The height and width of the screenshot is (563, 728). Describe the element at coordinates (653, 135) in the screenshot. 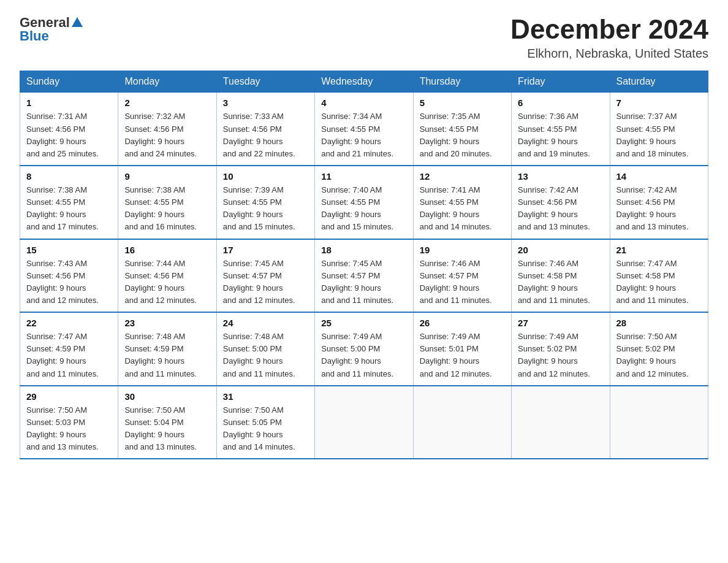

I see `day-info: Sunrise: 7:37 AMSunset: 4:55 PMDaylight:…` at that location.